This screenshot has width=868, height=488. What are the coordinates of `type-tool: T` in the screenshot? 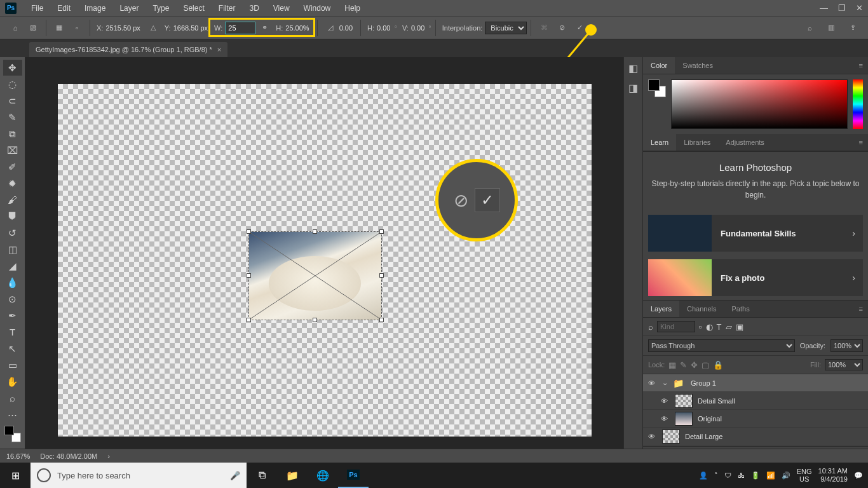 It's located at (13, 332).